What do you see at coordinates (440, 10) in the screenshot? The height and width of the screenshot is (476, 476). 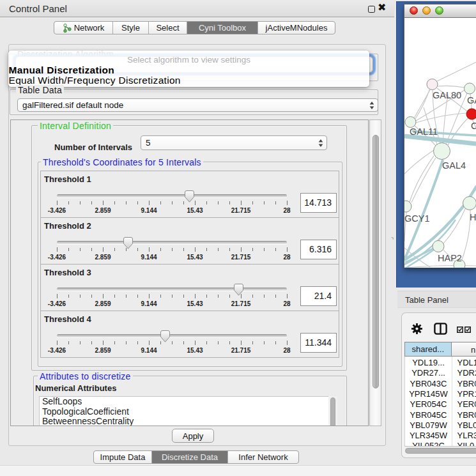 I see `zoom-light-green` at bounding box center [440, 10].